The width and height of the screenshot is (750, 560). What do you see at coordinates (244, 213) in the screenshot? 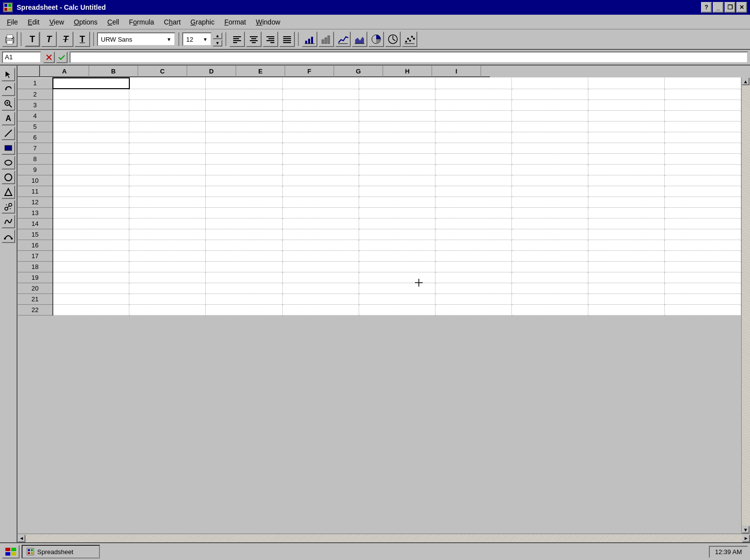
I see `cell-c13` at bounding box center [244, 213].